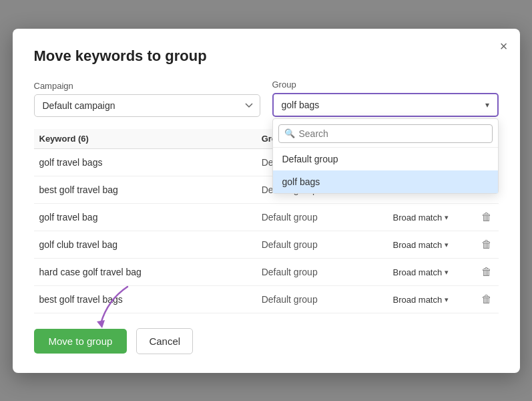 The height and width of the screenshot is (401, 532). I want to click on search-input-wrap: 🔍, so click(386, 134).